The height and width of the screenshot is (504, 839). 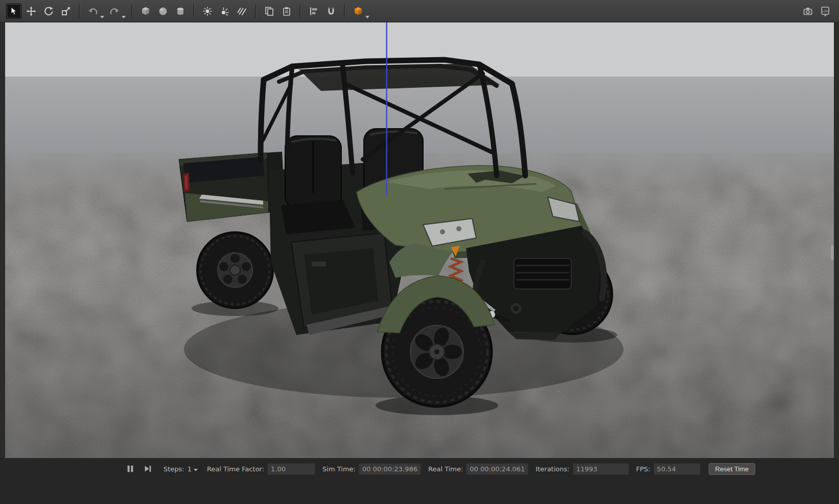 What do you see at coordinates (130, 469) in the screenshot?
I see `pause-icon` at bounding box center [130, 469].